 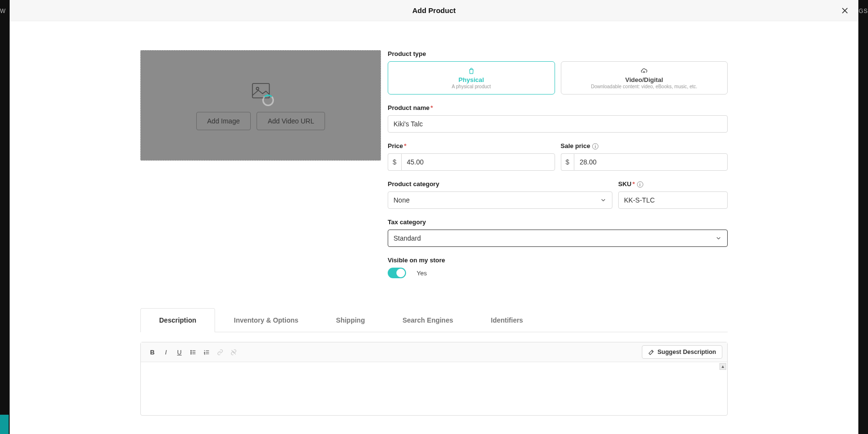 I want to click on tab-shipping: Shipping, so click(x=351, y=320).